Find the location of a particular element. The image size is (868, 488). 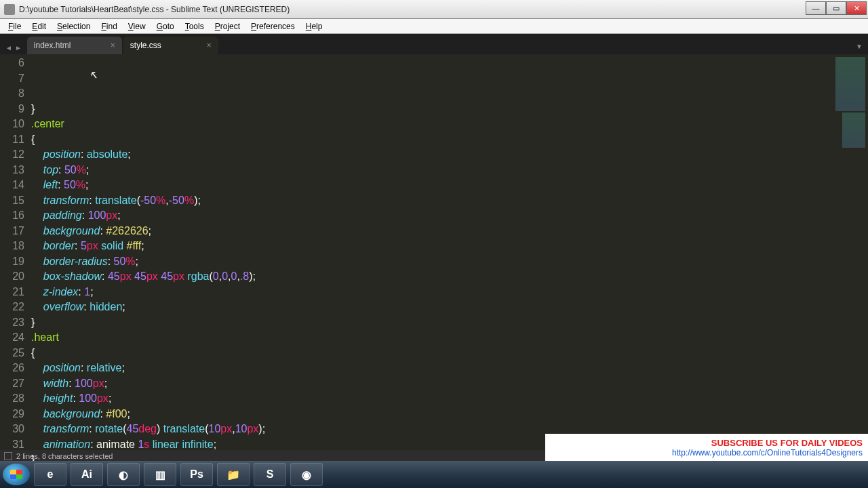

code-line: background: #f00; is located at coordinates (412, 415).